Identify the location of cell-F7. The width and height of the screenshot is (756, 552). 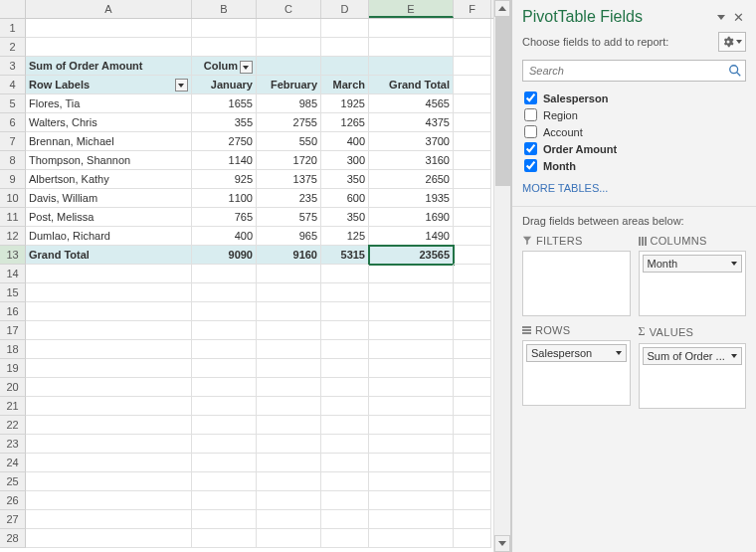
(472, 141).